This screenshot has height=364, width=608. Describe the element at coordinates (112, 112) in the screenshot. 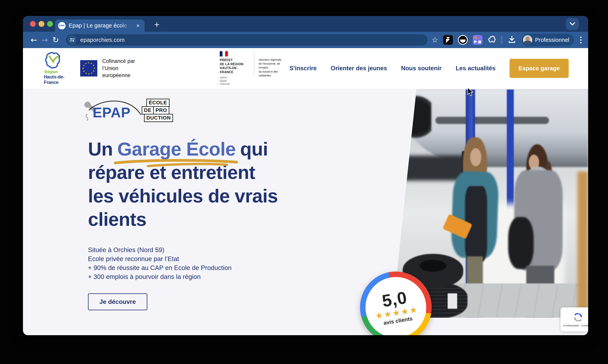

I see `epap-logo-text: EPAP` at that location.